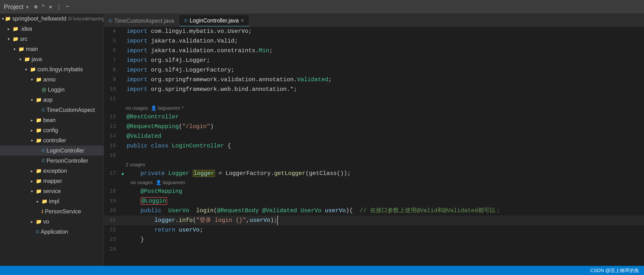  What do you see at coordinates (615, 270) in the screenshot?
I see `status-credit: CSDN @弦上钢琴的鱼` at bounding box center [615, 270].